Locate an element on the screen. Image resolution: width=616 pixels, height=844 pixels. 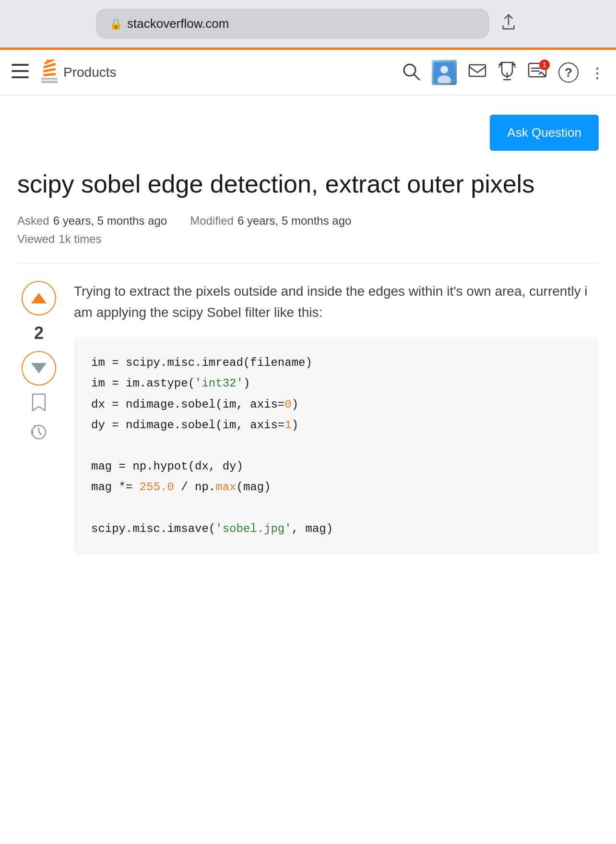
search-icon is located at coordinates (411, 72).